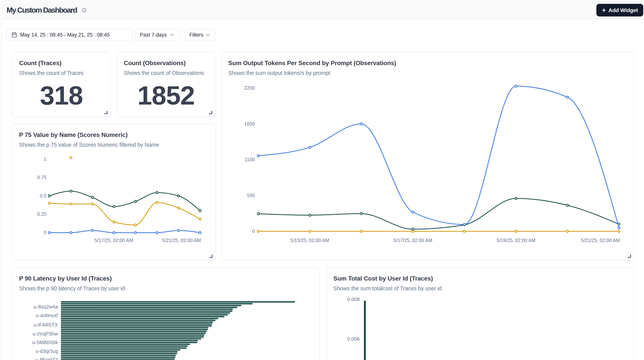 The height and width of the screenshot is (360, 644). Describe the element at coordinates (42, 214) in the screenshot. I see `svg-text: 0.25` at that location.